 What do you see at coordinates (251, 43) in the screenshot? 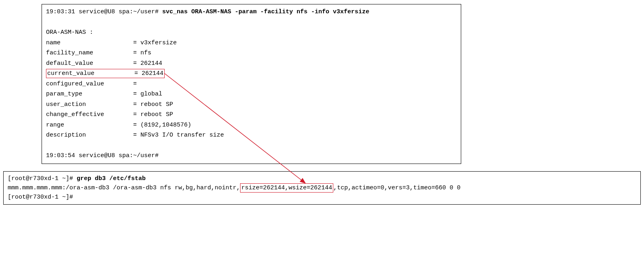
I see `row-name: name = v3xfersize` at bounding box center [251, 43].